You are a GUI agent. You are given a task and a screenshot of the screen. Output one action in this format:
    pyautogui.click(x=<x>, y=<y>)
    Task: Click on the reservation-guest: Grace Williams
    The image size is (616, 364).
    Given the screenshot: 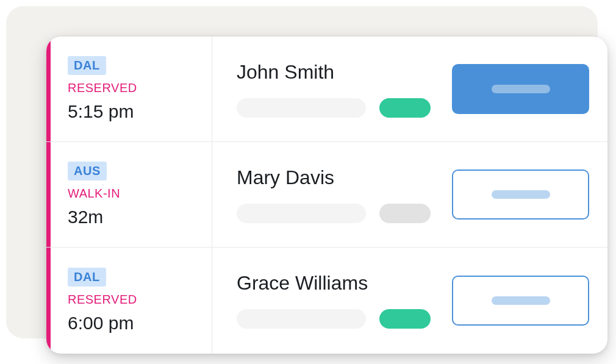 What is the action you would take?
    pyautogui.click(x=331, y=300)
    